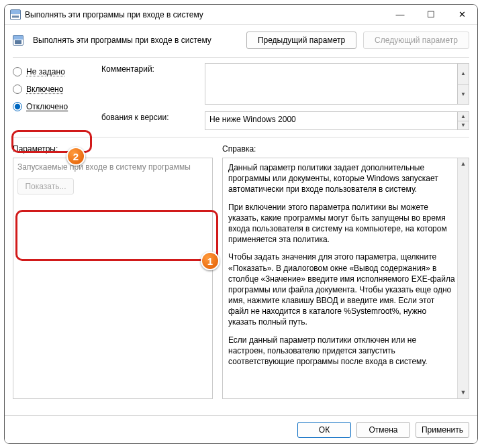  What do you see at coordinates (210, 261) in the screenshot?
I see `step-badge-1: 1` at bounding box center [210, 261].